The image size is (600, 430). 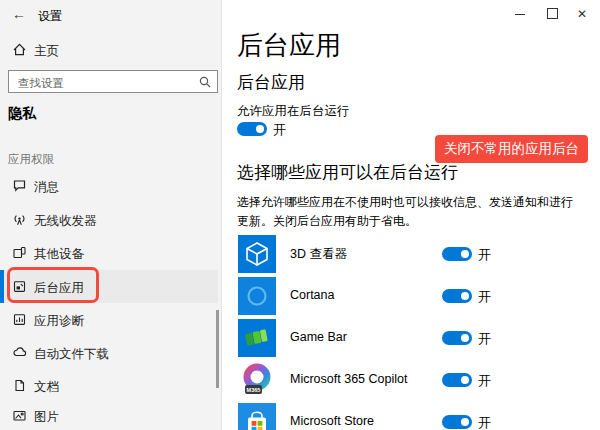 I want to click on back-button: ←, so click(x=19, y=14).